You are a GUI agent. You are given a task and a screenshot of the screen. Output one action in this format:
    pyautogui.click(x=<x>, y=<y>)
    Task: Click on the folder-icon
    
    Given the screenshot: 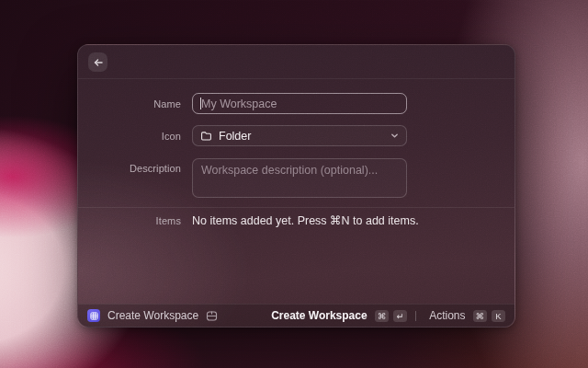 What is the action you would take?
    pyautogui.click(x=206, y=136)
    